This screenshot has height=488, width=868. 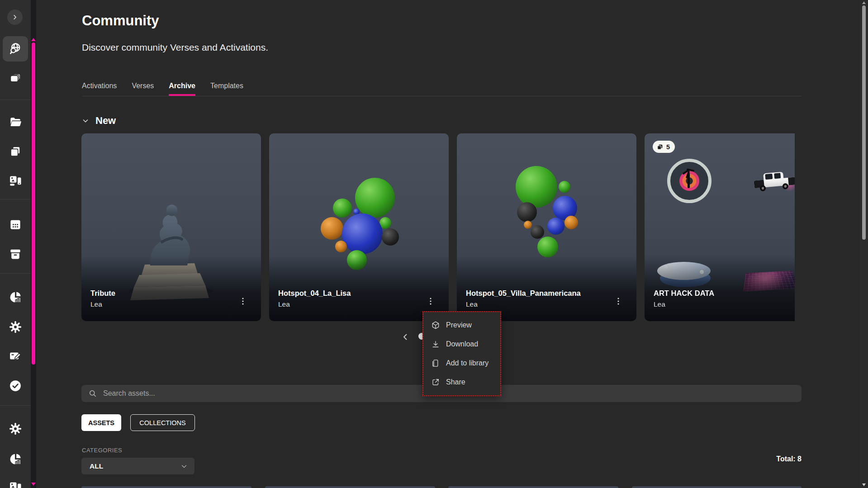 What do you see at coordinates (15, 386) in the screenshot?
I see `sidebar-item-approvals` at bounding box center [15, 386].